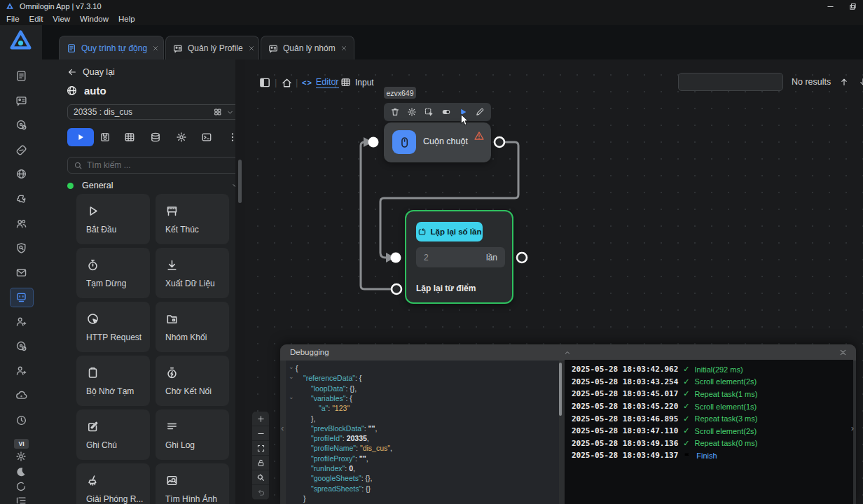 The width and height of the screenshot is (863, 504). I want to click on block-download: Xuất Dữ Liệu, so click(192, 273).